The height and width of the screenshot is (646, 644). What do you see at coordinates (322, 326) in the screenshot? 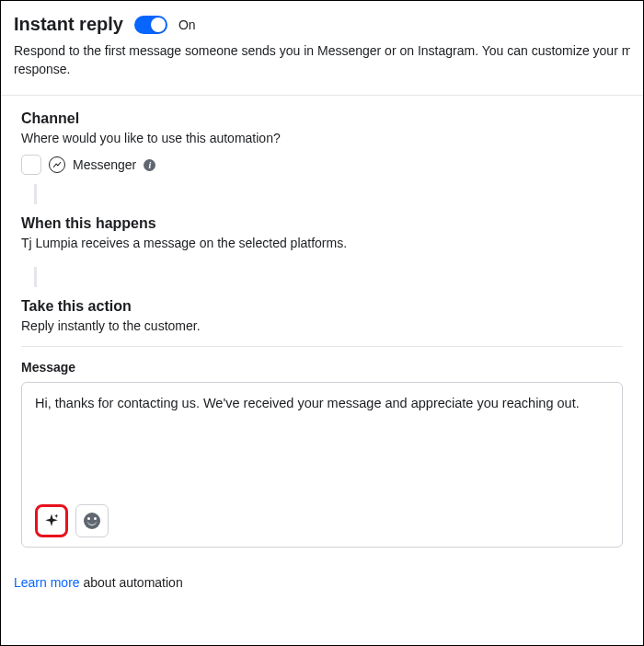
I see `action-subtitle: Reply instantly to the customer.` at bounding box center [322, 326].